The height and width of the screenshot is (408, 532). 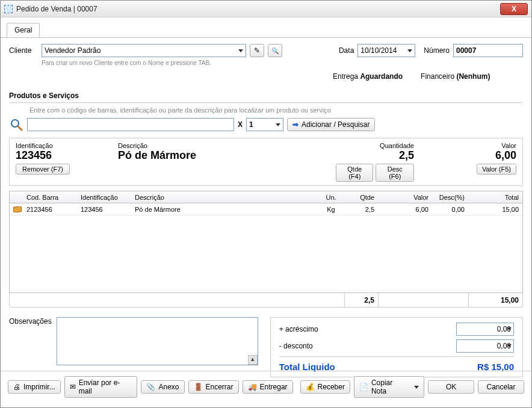 I want to click on col-desc: Descrição, so click(x=224, y=197).